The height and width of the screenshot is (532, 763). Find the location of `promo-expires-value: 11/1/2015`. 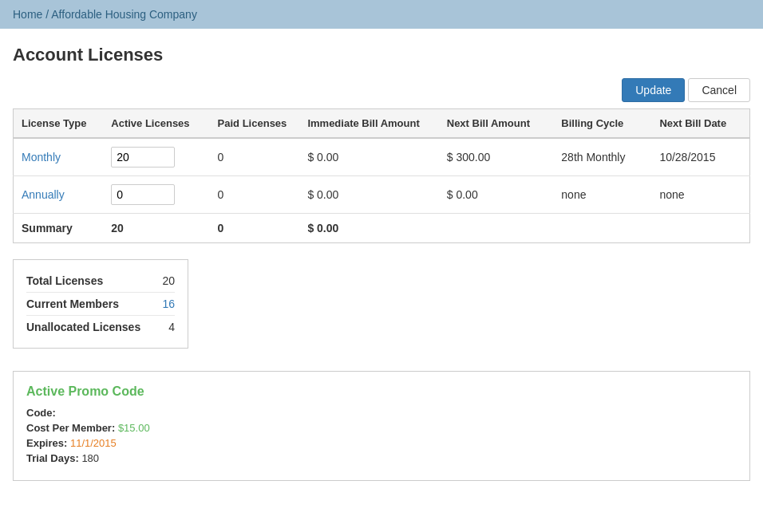

promo-expires-value: 11/1/2015 is located at coordinates (93, 443).